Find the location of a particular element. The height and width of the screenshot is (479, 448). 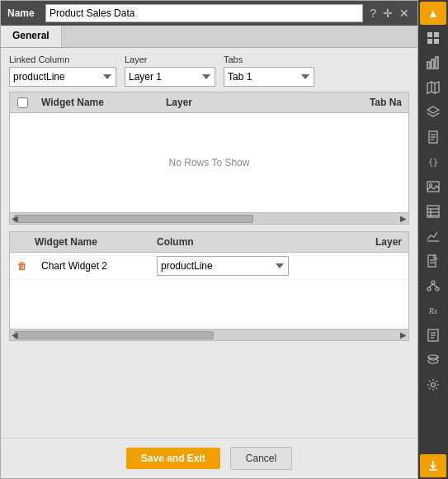

upper-th-widget: Widget Name is located at coordinates (97, 102).